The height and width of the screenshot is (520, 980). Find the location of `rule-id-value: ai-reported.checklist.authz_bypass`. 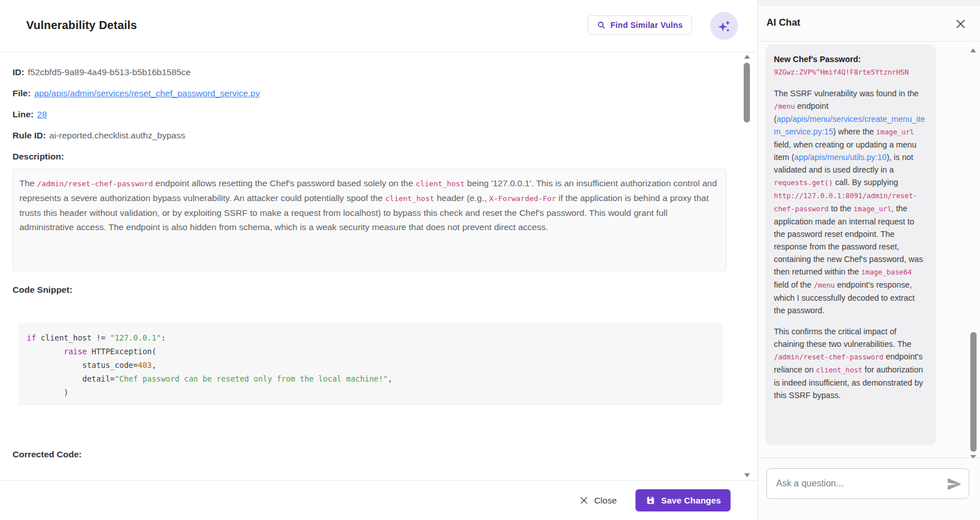

rule-id-value: ai-reported.checklist.authz_bypass is located at coordinates (117, 136).